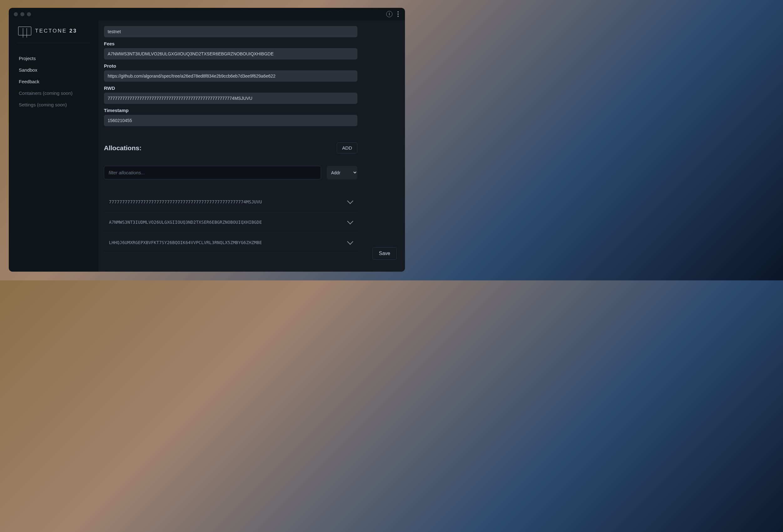 The height and width of the screenshot is (532, 783). I want to click on maximize-window-icon, so click(29, 14).